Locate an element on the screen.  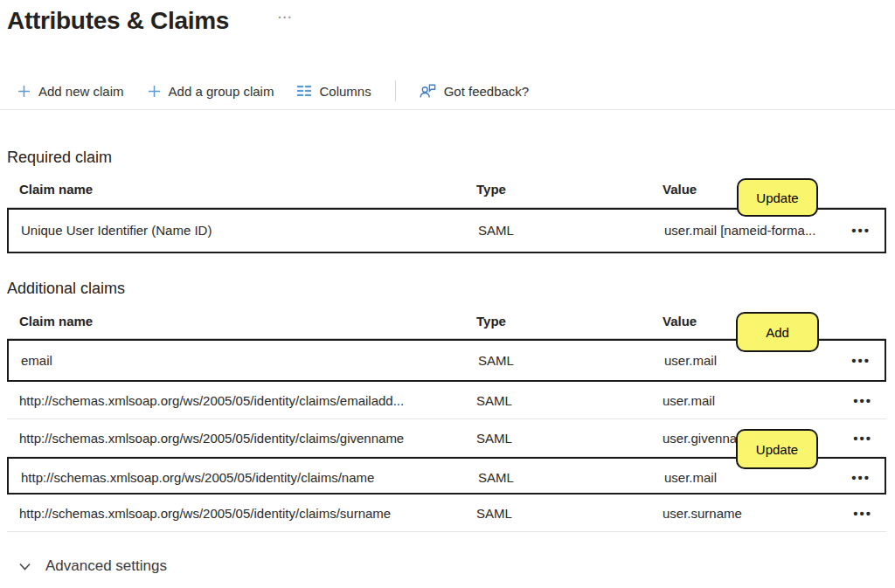
feedback-icon is located at coordinates (428, 91).